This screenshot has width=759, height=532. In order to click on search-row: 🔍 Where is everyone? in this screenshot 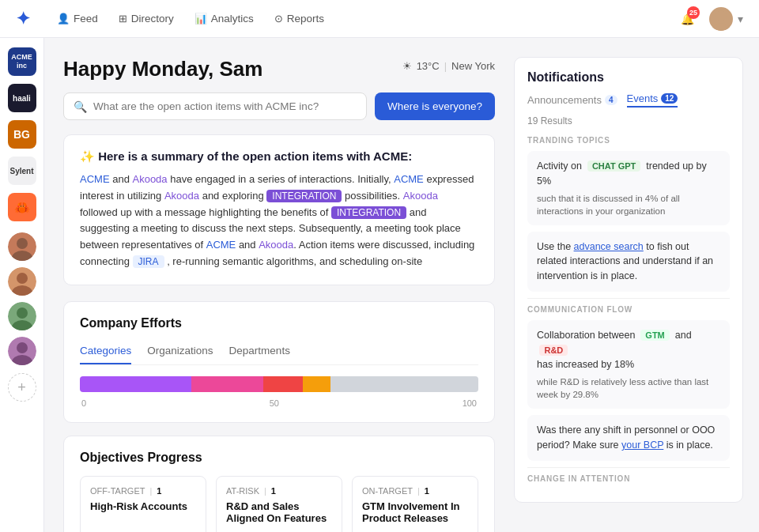, I will do `click(279, 106)`.